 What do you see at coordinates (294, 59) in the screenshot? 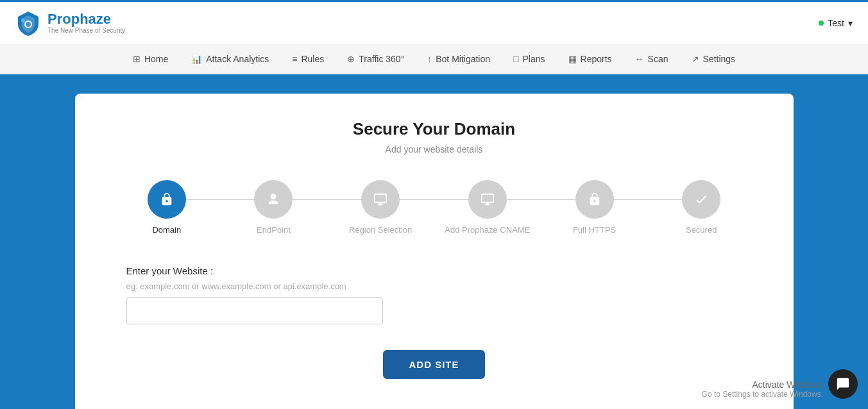
I see `rules-icon: ≡` at bounding box center [294, 59].